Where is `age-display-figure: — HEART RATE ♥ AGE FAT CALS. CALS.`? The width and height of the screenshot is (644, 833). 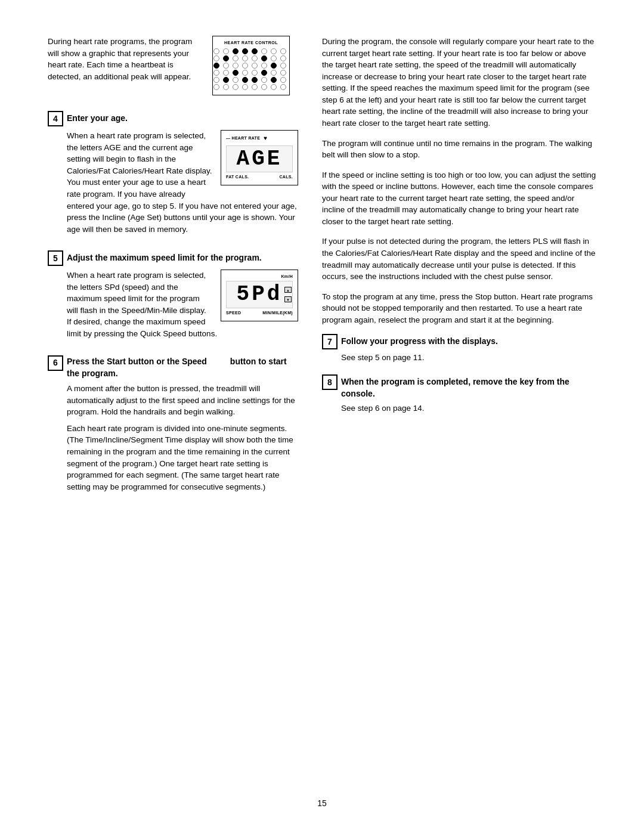 age-display-figure: — HEART RATE ♥ AGE FAT CALS. CALS. is located at coordinates (259, 157).